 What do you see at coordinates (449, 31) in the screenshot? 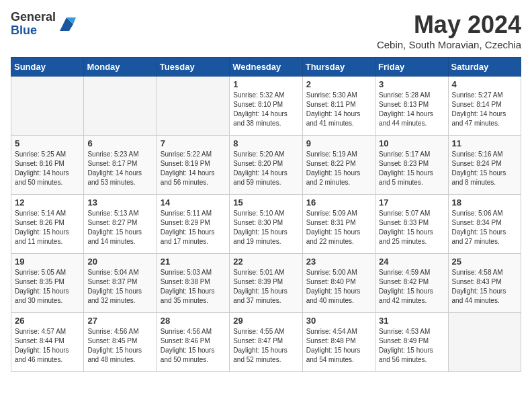
I see `title-section: May 2024 Cebin, South Moravian, Czechia` at bounding box center [449, 31].